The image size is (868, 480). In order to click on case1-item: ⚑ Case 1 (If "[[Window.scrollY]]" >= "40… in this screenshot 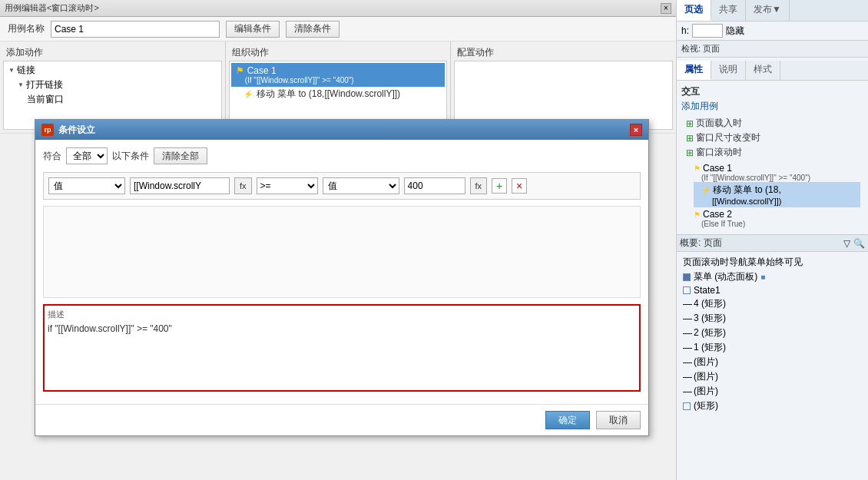, I will do `click(338, 75)`.